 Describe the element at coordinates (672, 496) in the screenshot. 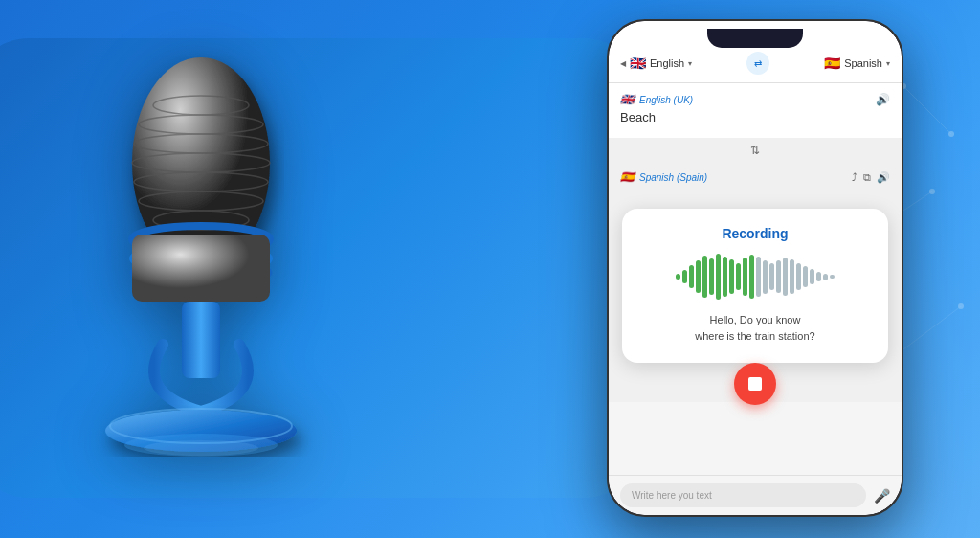

I see `input-placeholder: Write here you text` at that location.